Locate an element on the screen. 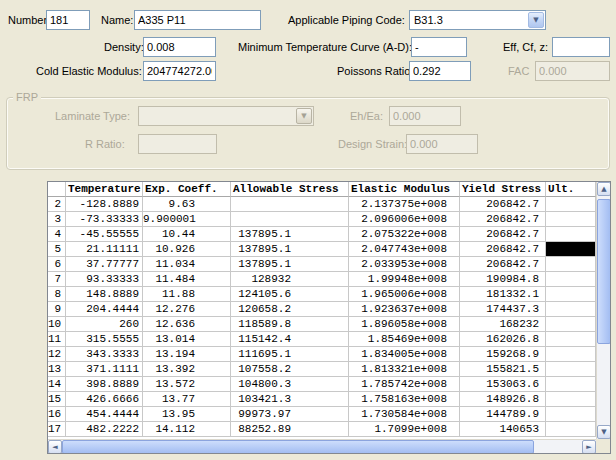  data-cell: 1.85469e+008 is located at coordinates (404, 340).